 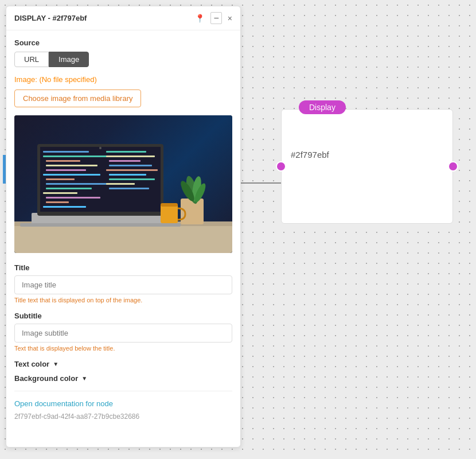 I want to click on subtitle-field-label: Subtitle, so click(x=123, y=316).